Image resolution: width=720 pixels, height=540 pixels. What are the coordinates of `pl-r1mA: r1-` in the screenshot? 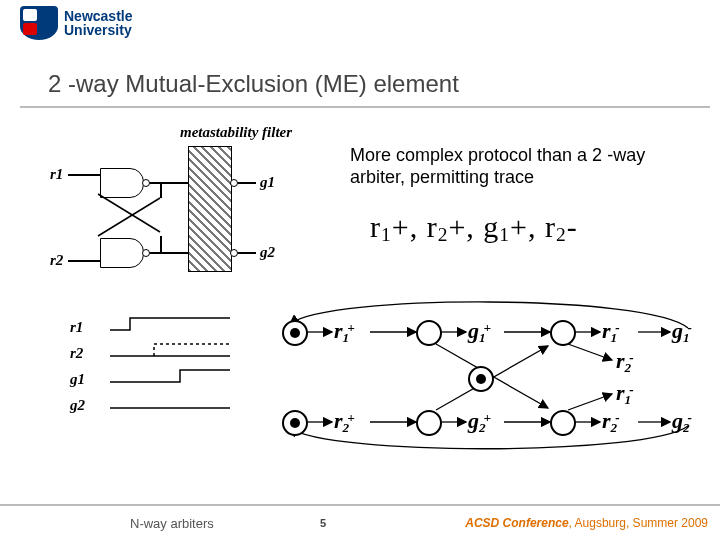 It's located at (625, 394).